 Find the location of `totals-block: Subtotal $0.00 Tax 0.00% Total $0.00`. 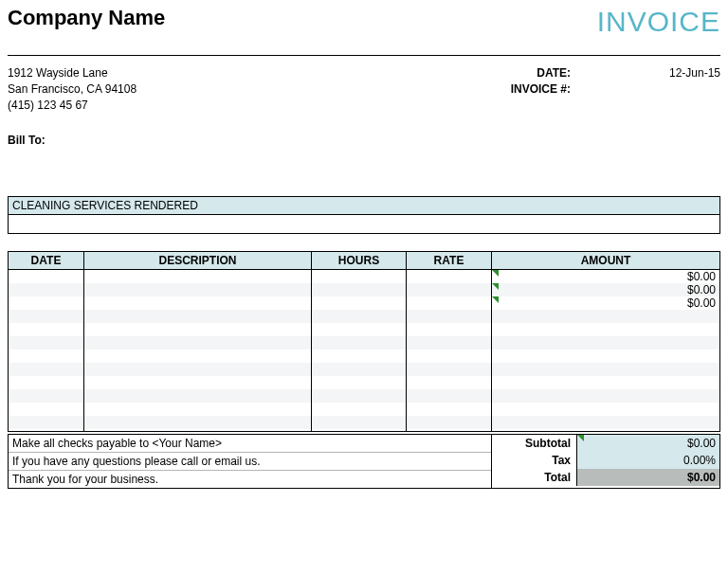

totals-block: Subtotal $0.00 Tax 0.00% Total $0.00 is located at coordinates (606, 461).